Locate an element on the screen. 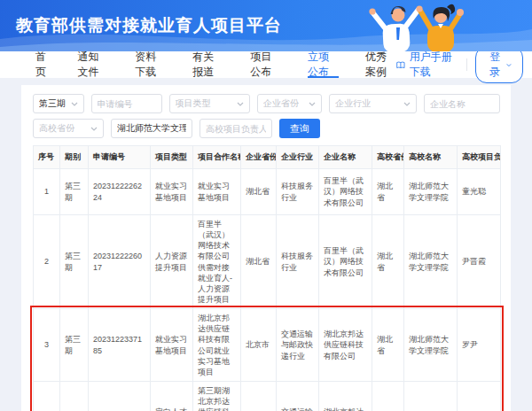 This screenshot has width=532, height=411. nav-item-立项公布: 立项公布 is located at coordinates (323, 65).